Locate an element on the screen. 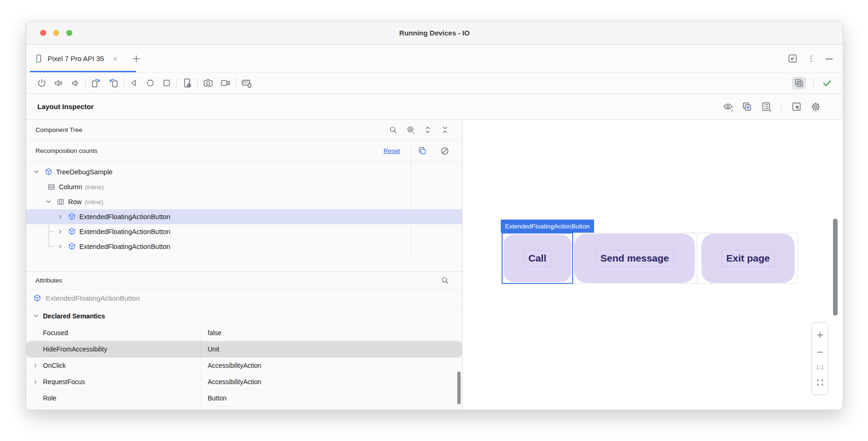 This screenshot has height=441, width=868. tree-node-column: Column (inline) is located at coordinates (244, 187).